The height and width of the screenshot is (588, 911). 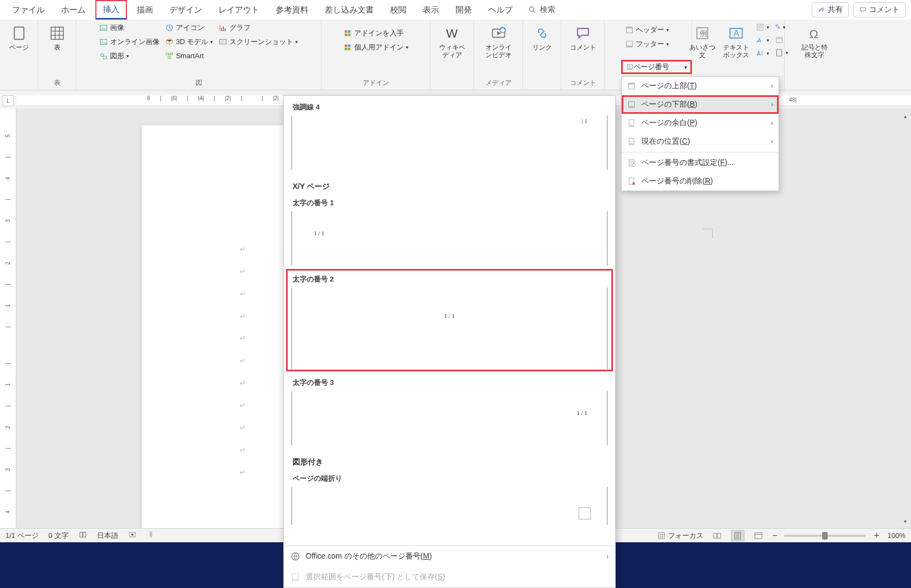 What do you see at coordinates (57, 47) in the screenshot?
I see `table-label: 表` at bounding box center [57, 47].